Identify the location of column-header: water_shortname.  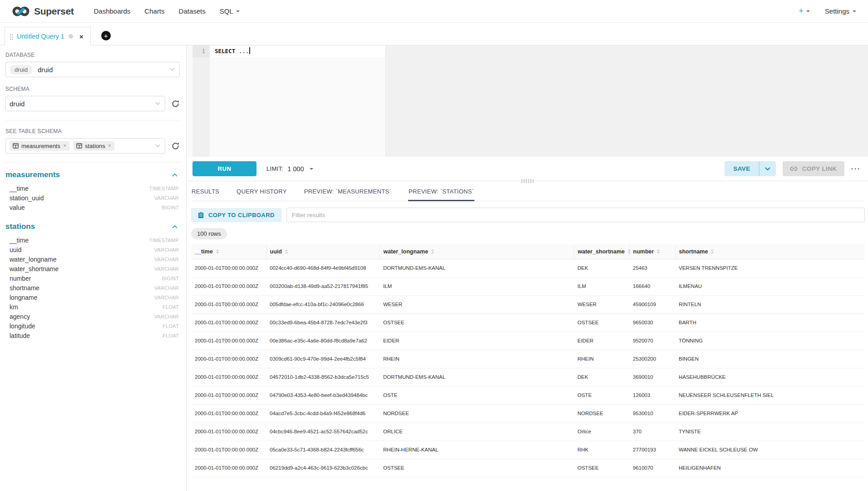
(602, 252).